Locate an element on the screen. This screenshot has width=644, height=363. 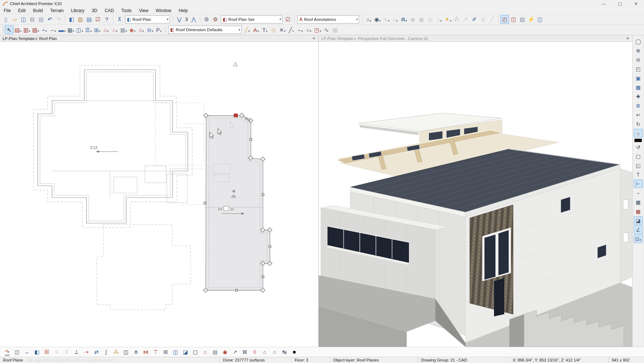
copy-paste-icon: ⊞ is located at coordinates (166, 352).